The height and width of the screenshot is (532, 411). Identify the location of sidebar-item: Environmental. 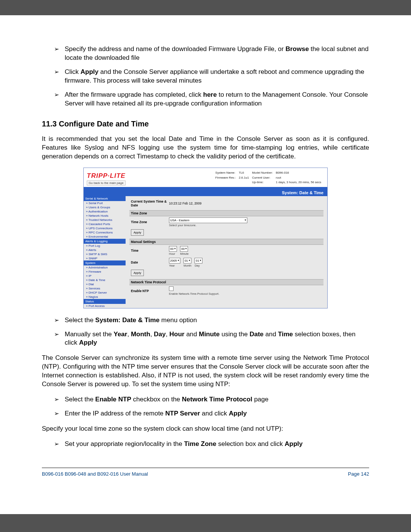
(105, 237).